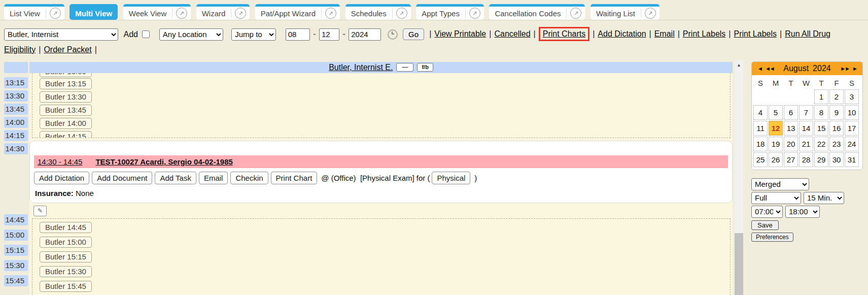  What do you see at coordinates (760, 113) in the screenshot?
I see `calendar-date: 4` at bounding box center [760, 113].